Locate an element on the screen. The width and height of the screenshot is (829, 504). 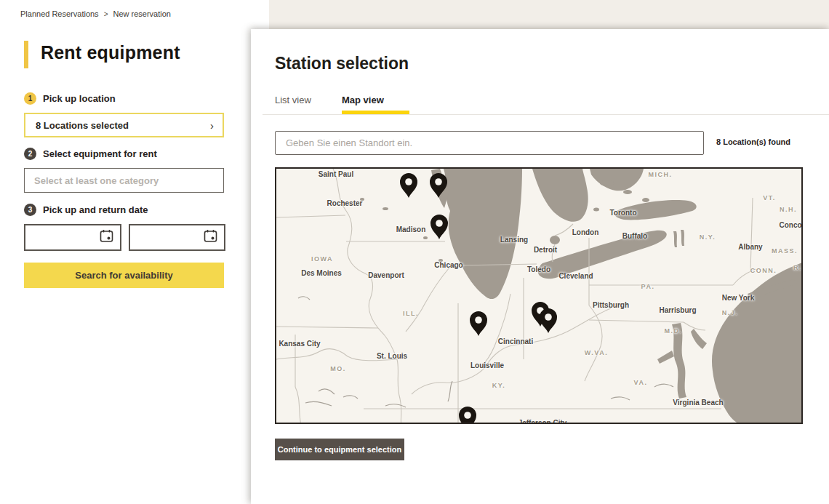
step-2-label: Select equipment for rent is located at coordinates (100, 154).